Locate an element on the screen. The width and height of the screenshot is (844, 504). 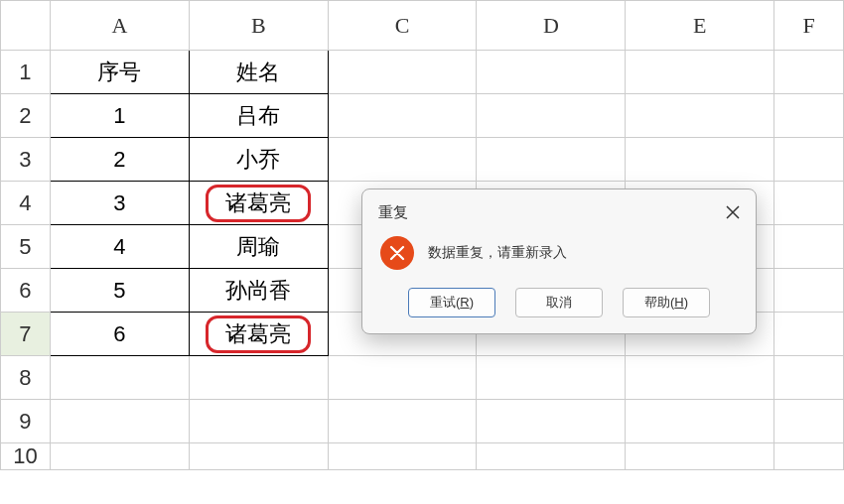
cell-D8 is located at coordinates (551, 378).